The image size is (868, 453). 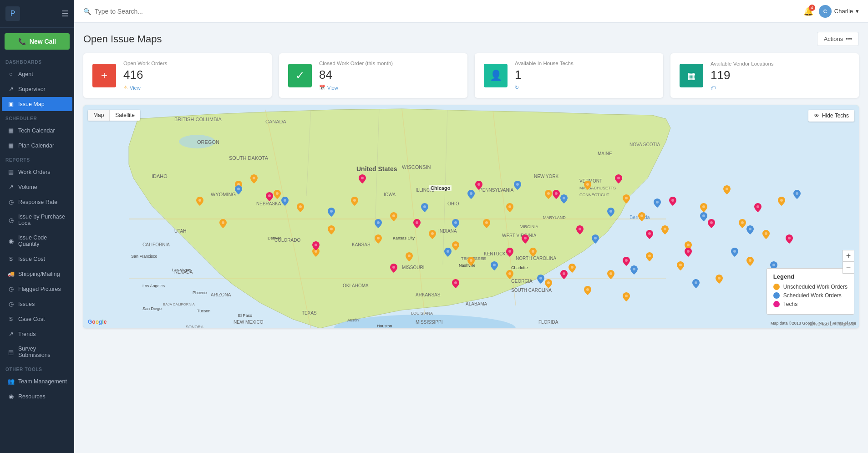 I want to click on search-input, so click(x=449, y=11).